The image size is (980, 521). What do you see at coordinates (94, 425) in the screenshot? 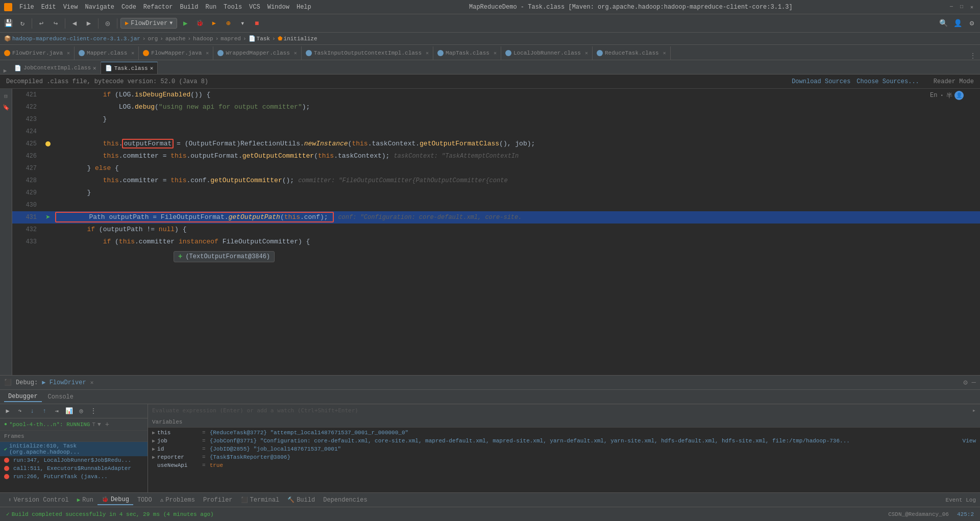
I see `thread-filter-icon: ⊤` at bounding box center [94, 425].